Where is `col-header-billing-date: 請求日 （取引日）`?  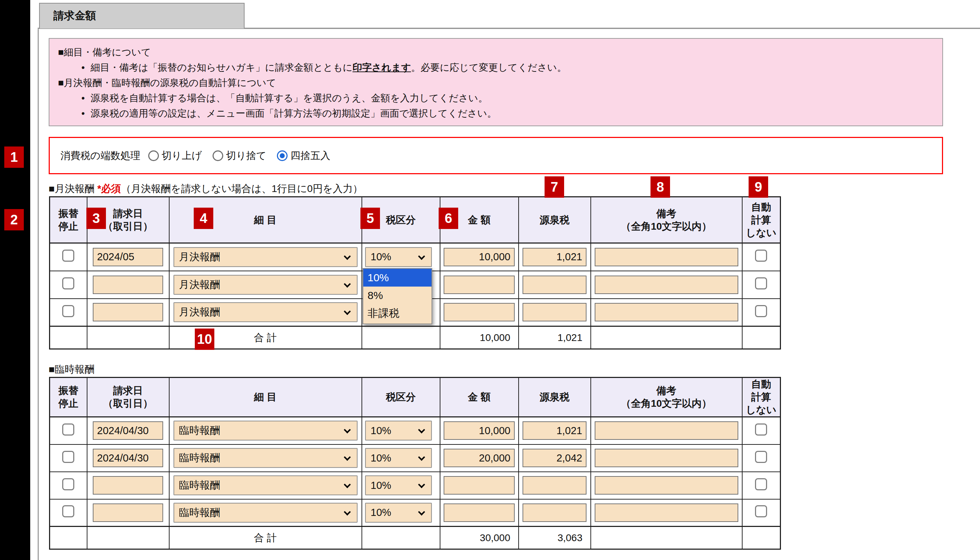 col-header-billing-date: 請求日 （取引日） is located at coordinates (128, 397).